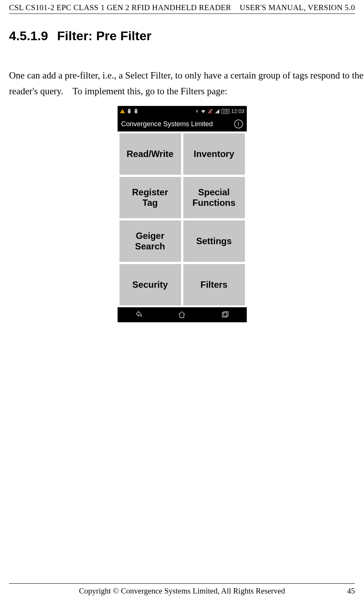 The image size is (364, 601). I want to click on app-title-bar: Convergence Systems Limited i, so click(182, 124).